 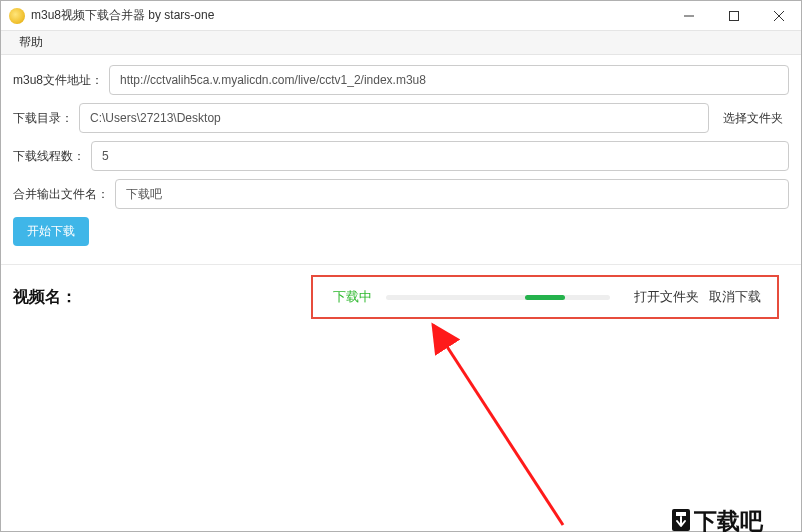 I want to click on outfile-label: 合并输出文件名：, so click(x=61, y=194).